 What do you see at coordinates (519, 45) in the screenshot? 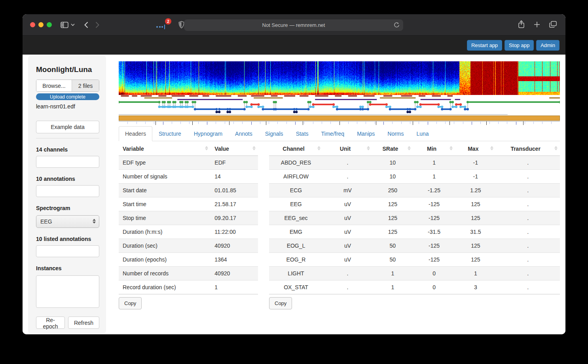
I see `stop-app-button: Stop app` at bounding box center [519, 45].